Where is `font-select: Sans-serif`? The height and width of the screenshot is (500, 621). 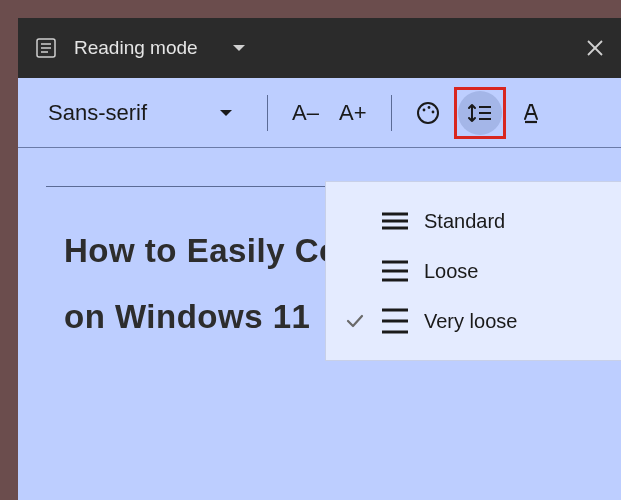
font-select: Sans-serif is located at coordinates (150, 113).